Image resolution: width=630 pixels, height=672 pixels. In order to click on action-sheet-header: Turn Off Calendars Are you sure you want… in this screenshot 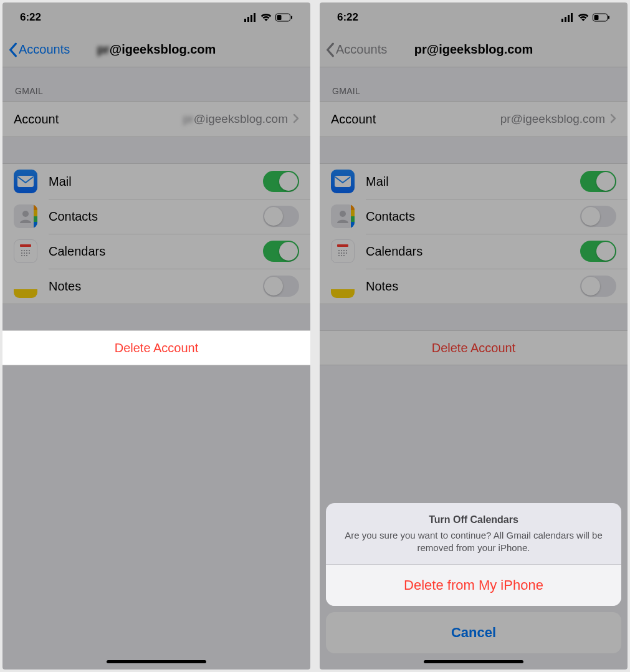, I will do `click(474, 534)`.